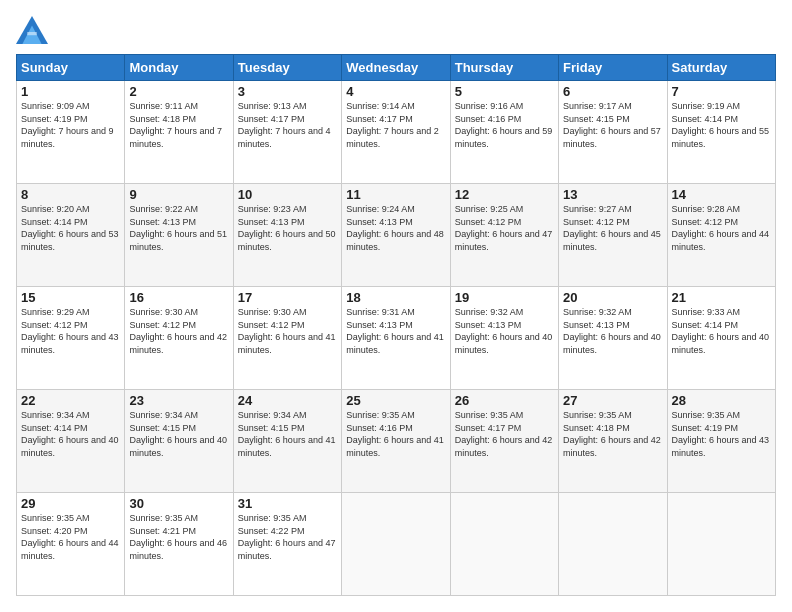 The image size is (792, 612). Describe the element at coordinates (288, 298) in the screenshot. I see `day-number: 17` at that location.